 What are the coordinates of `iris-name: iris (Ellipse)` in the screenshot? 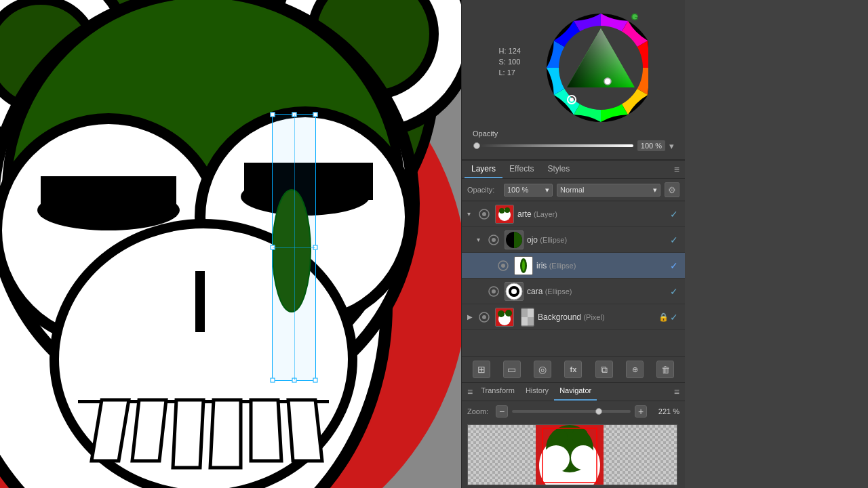 It's located at (602, 266).